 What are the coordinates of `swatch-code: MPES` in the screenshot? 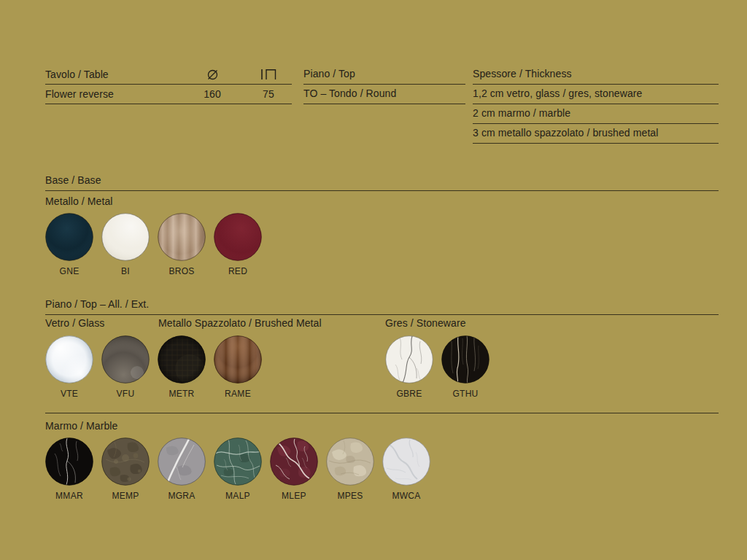 It's located at (350, 496).